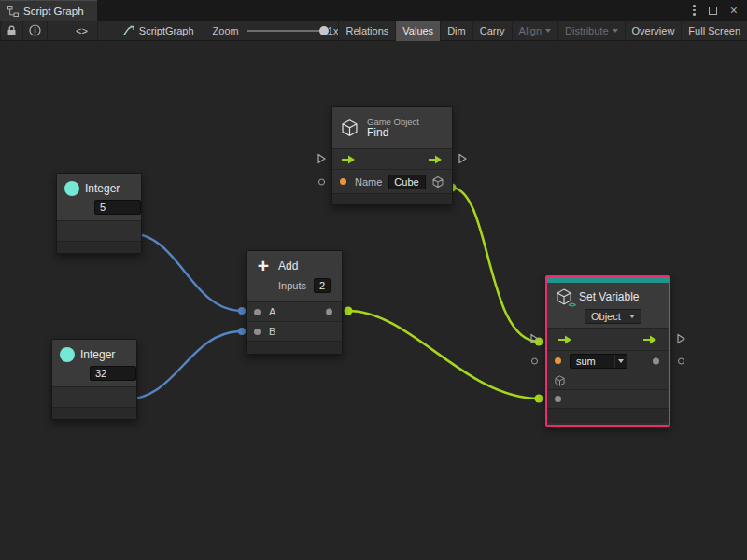 The image size is (747, 560). Describe the element at coordinates (613, 316) in the screenshot. I see `variable-scope-dropdown: Object` at that location.